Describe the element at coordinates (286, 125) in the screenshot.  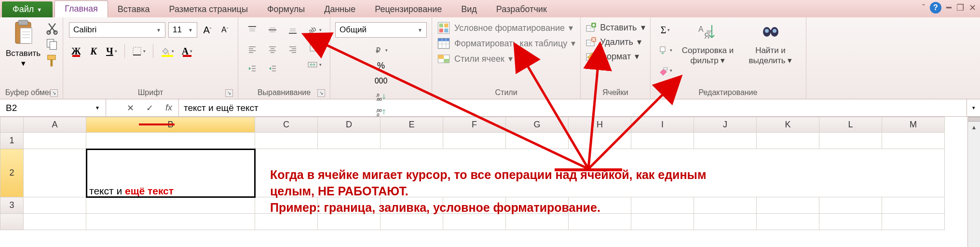
I see `column-header: C` at that location.